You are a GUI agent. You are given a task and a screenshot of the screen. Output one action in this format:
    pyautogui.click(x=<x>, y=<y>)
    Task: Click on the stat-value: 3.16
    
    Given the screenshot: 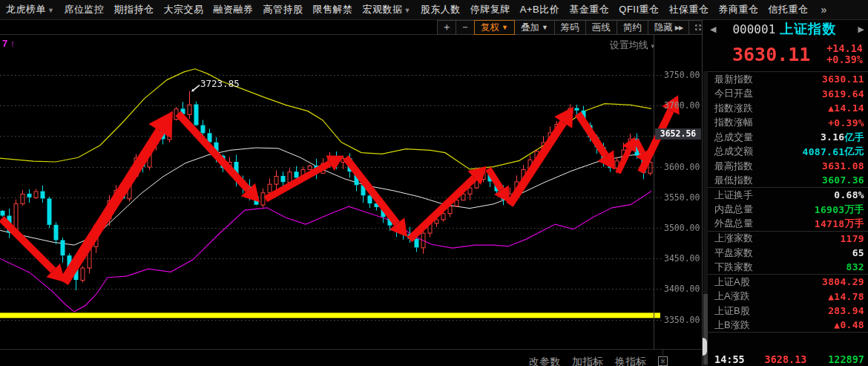 What is the action you would take?
    pyautogui.click(x=832, y=137)
    